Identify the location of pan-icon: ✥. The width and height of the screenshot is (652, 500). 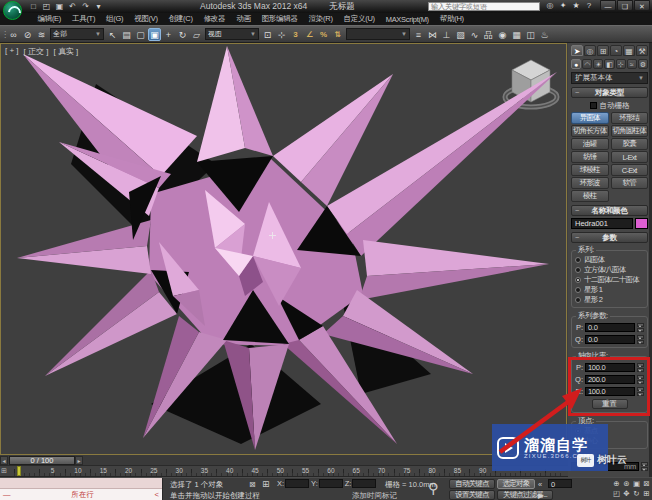
(626, 494).